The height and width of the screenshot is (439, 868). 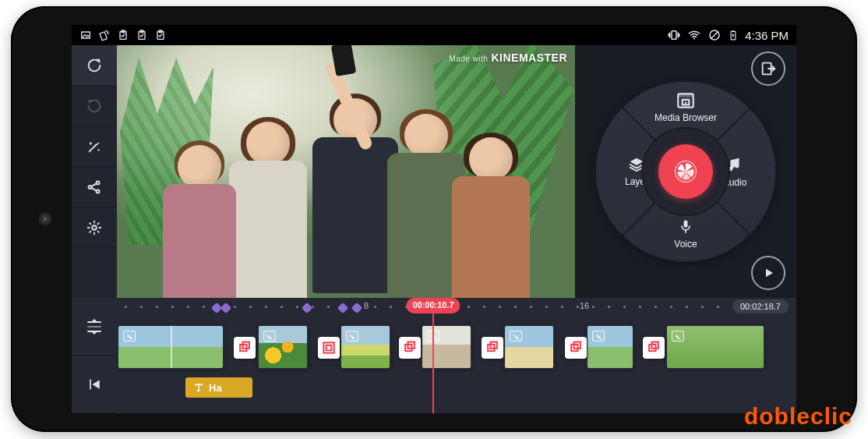 What do you see at coordinates (45, 219) in the screenshot?
I see `device-speaker` at bounding box center [45, 219].